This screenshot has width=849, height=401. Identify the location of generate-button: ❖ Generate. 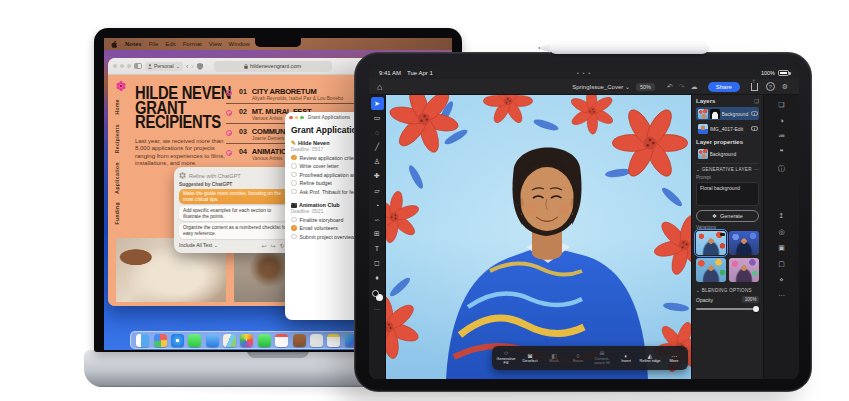
(728, 216).